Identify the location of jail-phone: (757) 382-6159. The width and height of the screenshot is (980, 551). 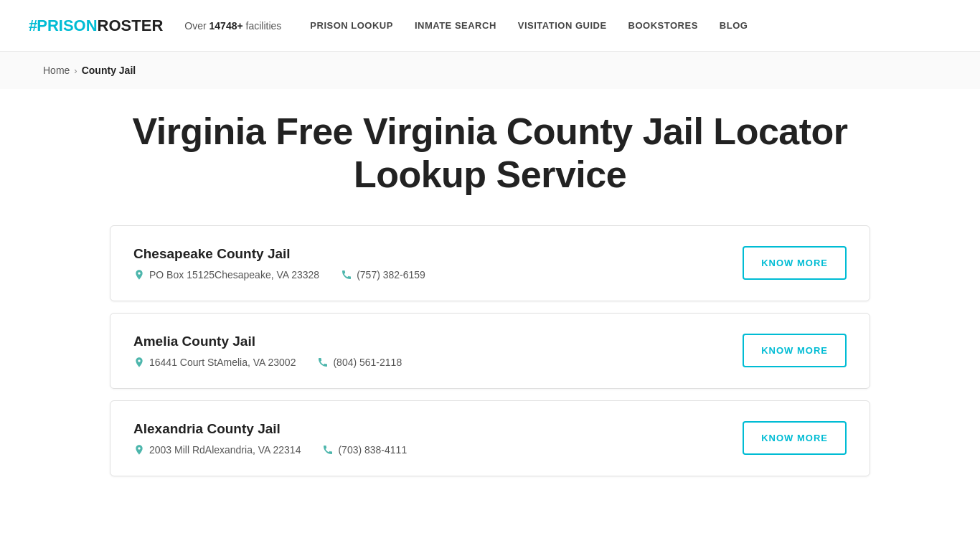
(383, 275).